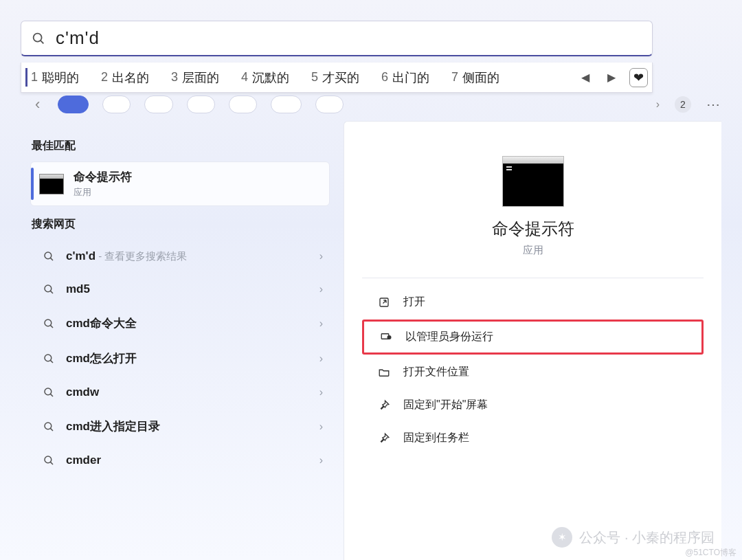 The height and width of the screenshot is (560, 742). Describe the element at coordinates (533, 181) in the screenshot. I see `app-icon` at that location.